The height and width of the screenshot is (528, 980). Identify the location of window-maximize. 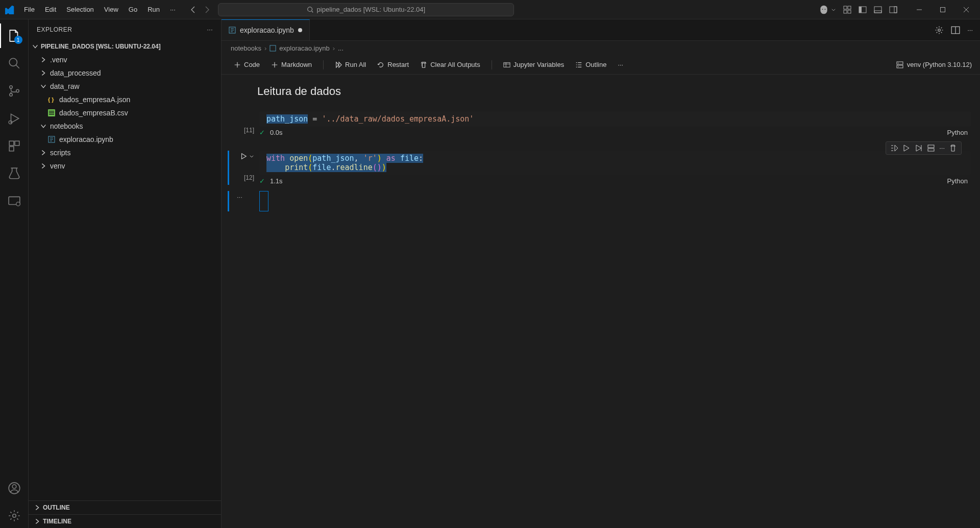
(943, 10).